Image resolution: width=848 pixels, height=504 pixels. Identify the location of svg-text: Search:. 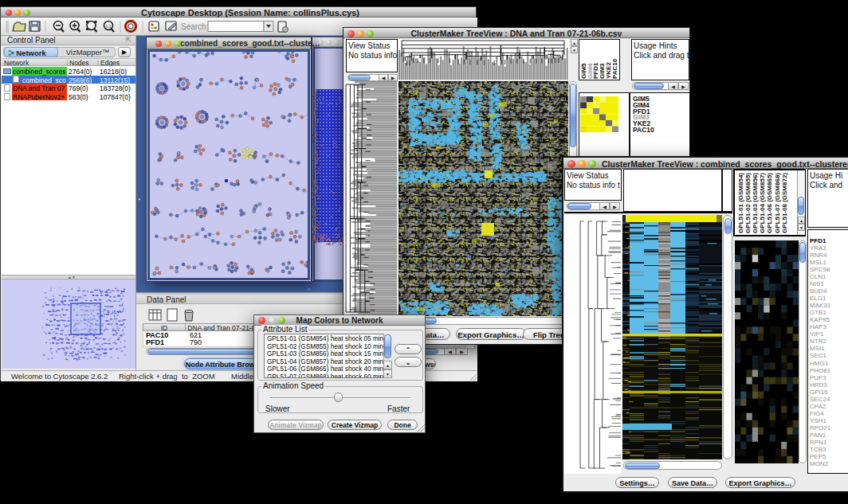
(194, 27).